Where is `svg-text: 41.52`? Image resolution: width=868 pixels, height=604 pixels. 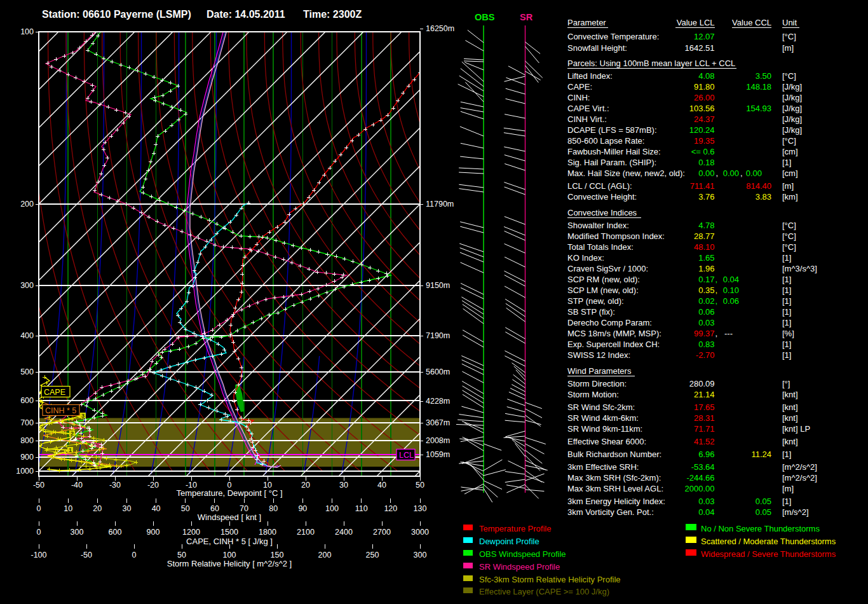 svg-text: 41.52 is located at coordinates (704, 441).